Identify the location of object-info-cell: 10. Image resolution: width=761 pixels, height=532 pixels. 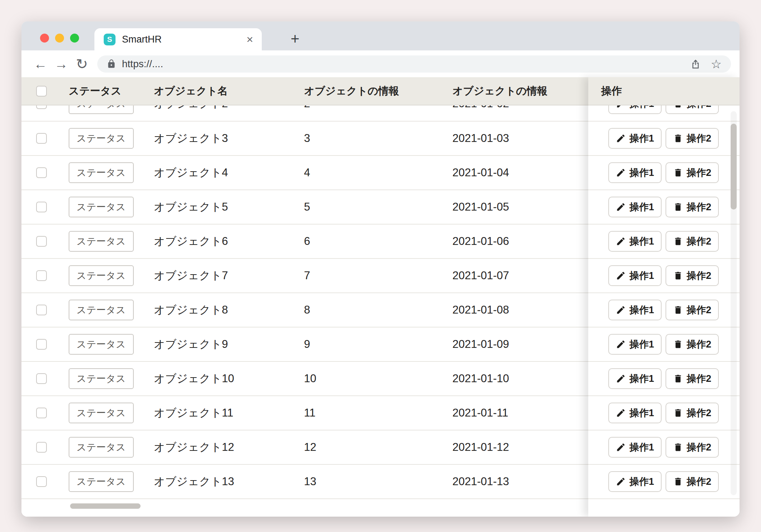
(378, 379).